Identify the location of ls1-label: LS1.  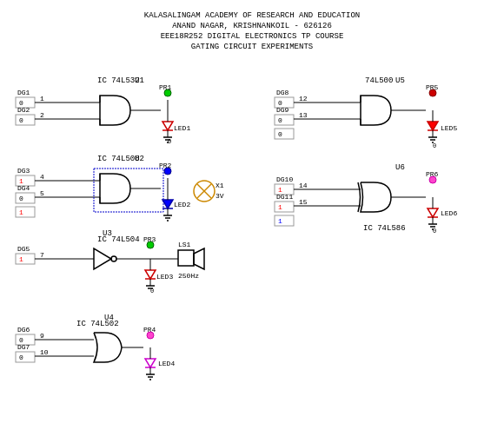
(184, 245).